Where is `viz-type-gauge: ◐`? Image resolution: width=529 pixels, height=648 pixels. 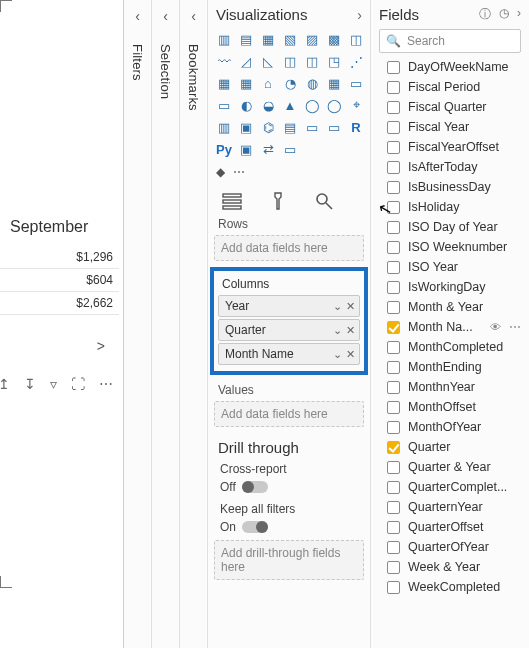
viz-type-gauge: ◐ is located at coordinates (246, 105).